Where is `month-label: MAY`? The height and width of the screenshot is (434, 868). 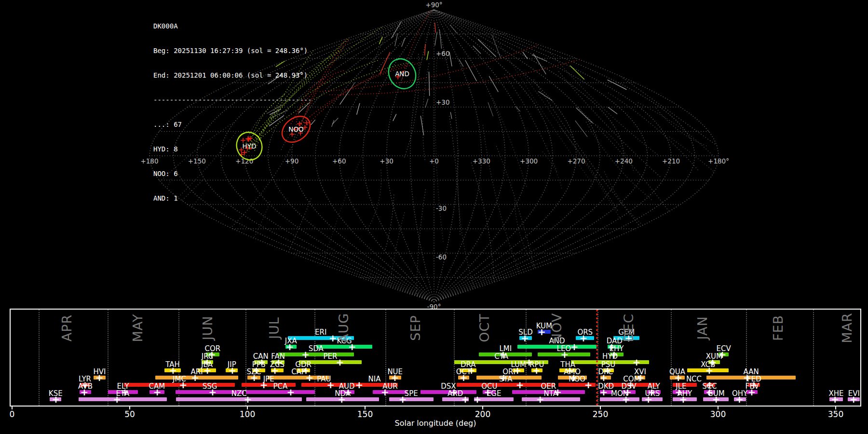 month-label: MAY is located at coordinates (138, 328).